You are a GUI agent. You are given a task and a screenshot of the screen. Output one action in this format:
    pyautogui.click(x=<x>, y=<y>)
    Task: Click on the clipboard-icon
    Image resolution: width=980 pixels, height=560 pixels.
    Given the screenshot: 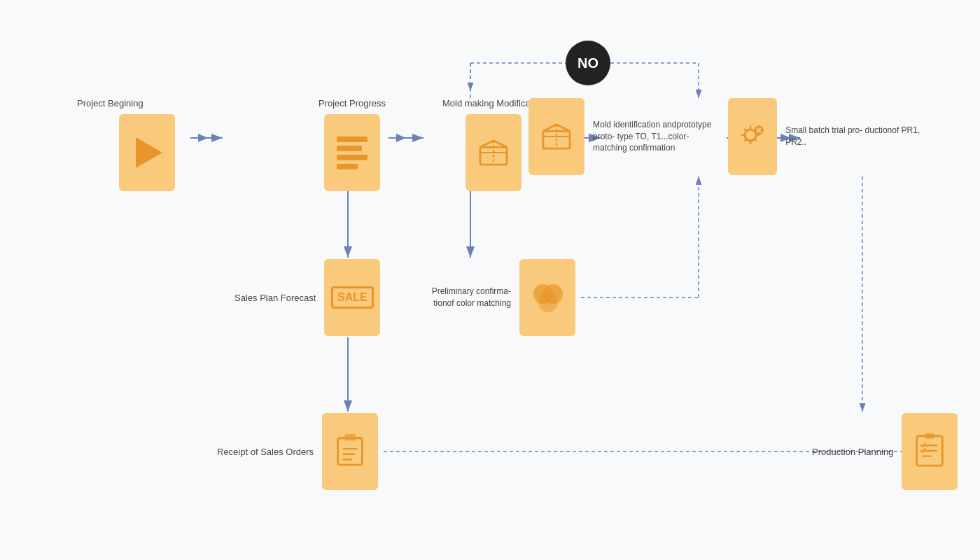 What is the action you would take?
    pyautogui.click(x=350, y=451)
    